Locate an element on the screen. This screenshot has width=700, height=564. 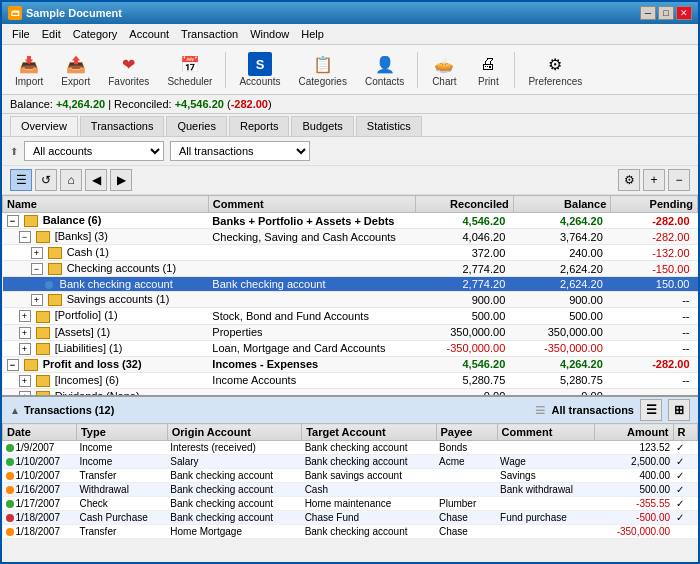
table-row: − Profit and loss (32) Incomes - Expense… is located at coordinates (350, 364).